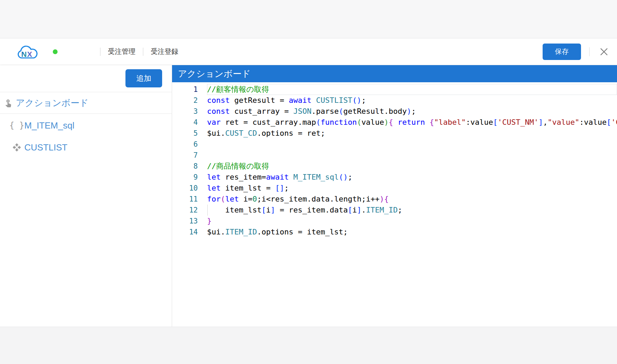  What do you see at coordinates (185, 210) in the screenshot?
I see `line-number: 12` at bounding box center [185, 210].